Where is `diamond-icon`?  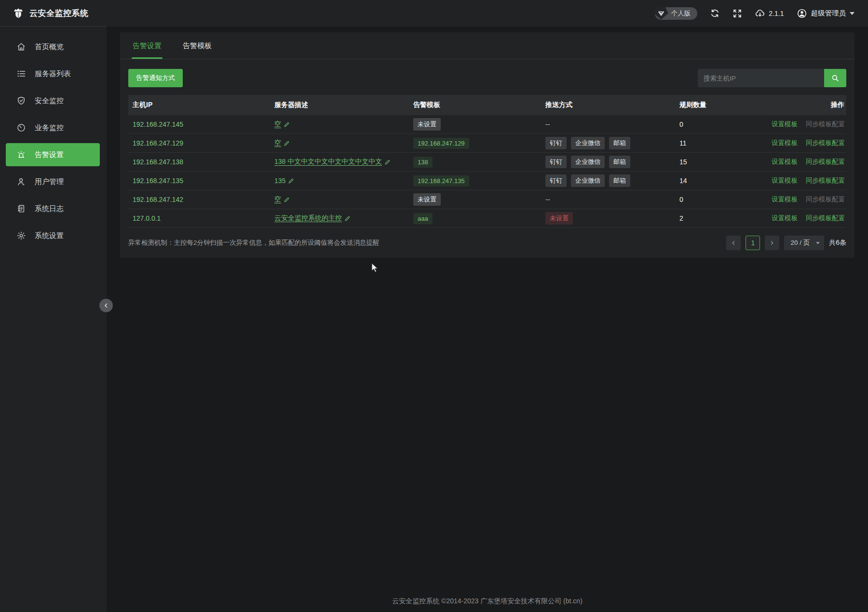
diamond-icon is located at coordinates (661, 13).